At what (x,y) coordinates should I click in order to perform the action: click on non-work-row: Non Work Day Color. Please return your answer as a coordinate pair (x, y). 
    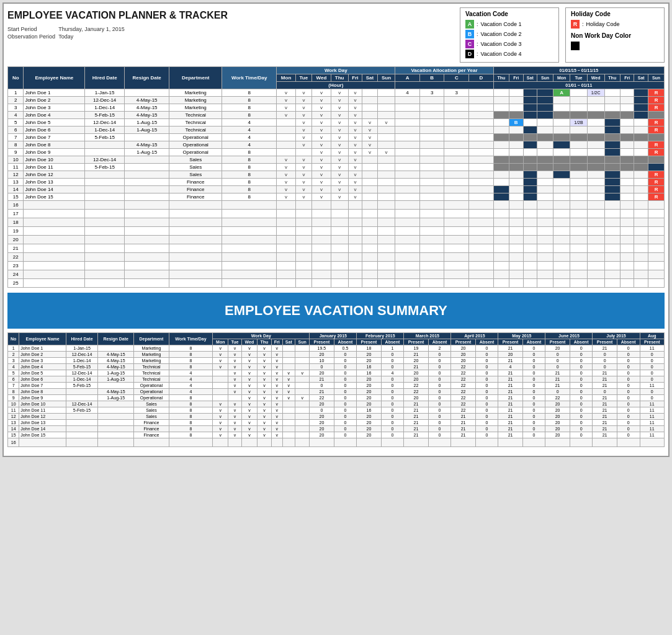
    Looking at the image, I should click on (615, 42).